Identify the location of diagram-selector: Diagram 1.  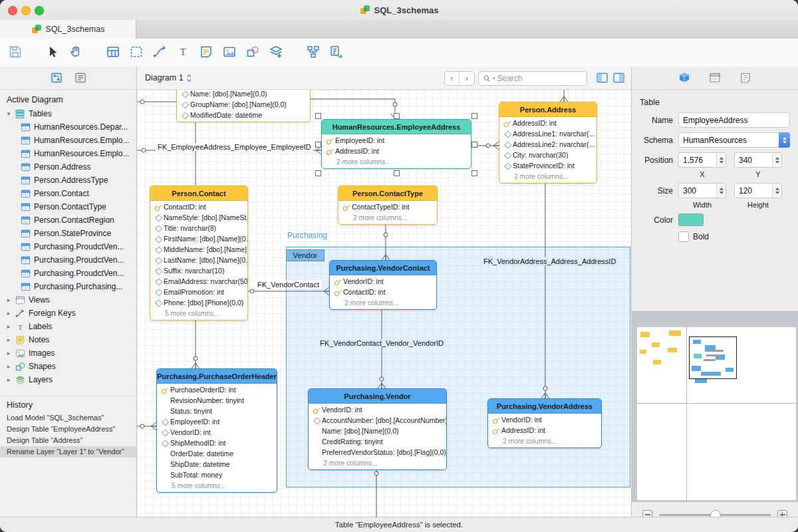
(169, 78).